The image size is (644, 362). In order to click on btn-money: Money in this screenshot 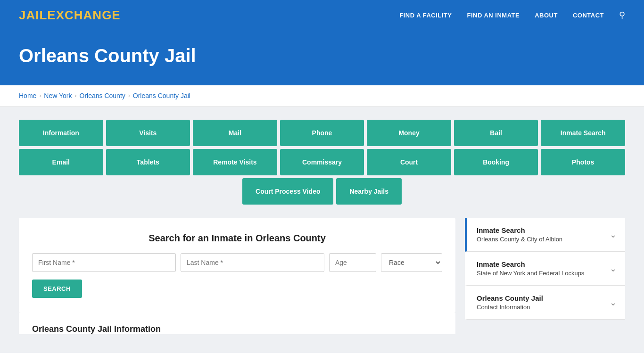, I will do `click(409, 133)`.